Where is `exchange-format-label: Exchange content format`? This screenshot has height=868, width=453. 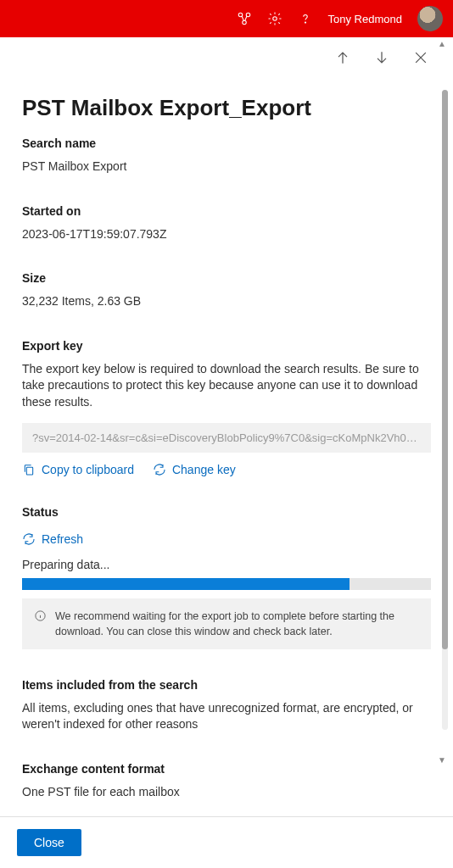 exchange-format-label: Exchange content format is located at coordinates (226, 769).